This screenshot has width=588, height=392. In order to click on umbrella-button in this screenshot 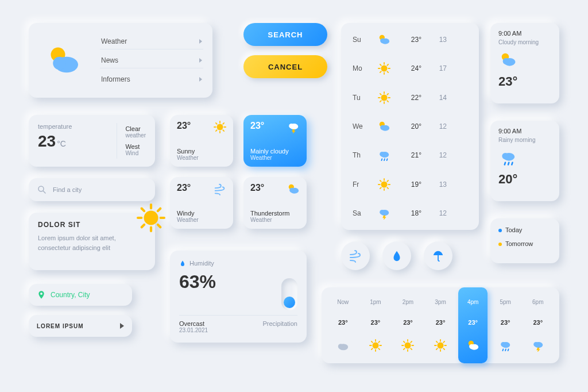, I will do `click(438, 256)`.